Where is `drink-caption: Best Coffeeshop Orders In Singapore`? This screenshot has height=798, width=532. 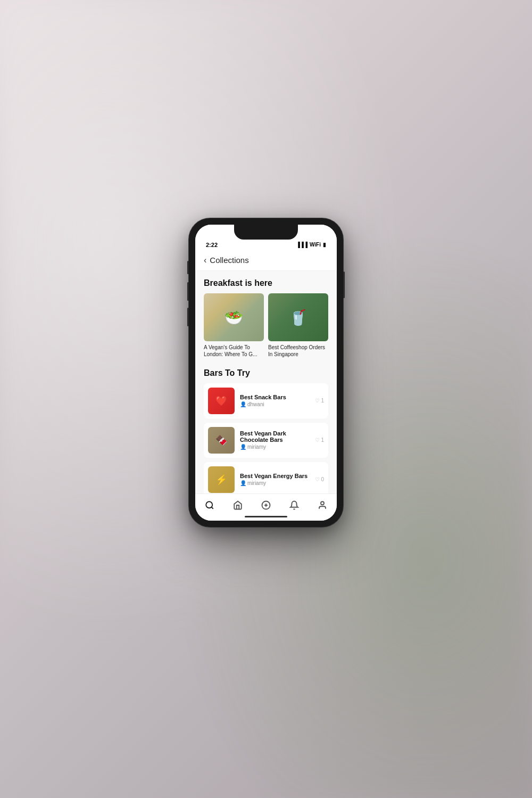
drink-caption: Best Coffeeshop Orders In Singapore is located at coordinates (298, 351).